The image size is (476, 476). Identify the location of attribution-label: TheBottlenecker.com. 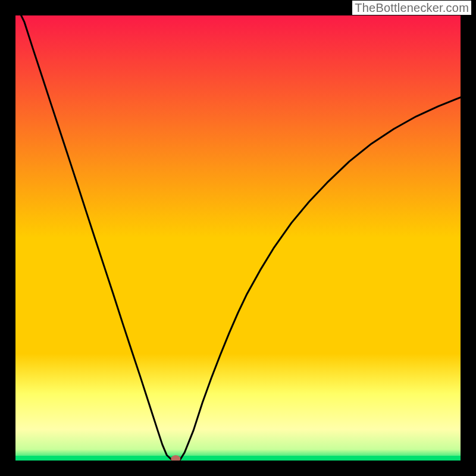
(412, 8).